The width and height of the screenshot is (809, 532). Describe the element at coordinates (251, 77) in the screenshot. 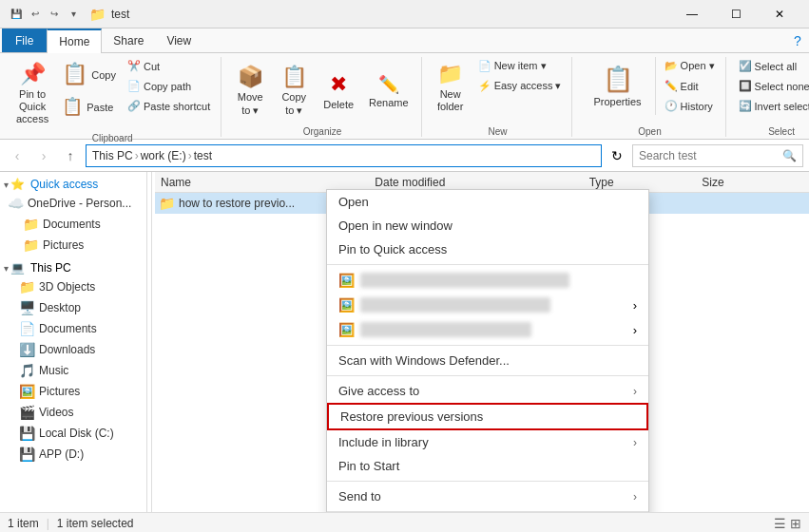

I see `move-icon: 📦` at that location.